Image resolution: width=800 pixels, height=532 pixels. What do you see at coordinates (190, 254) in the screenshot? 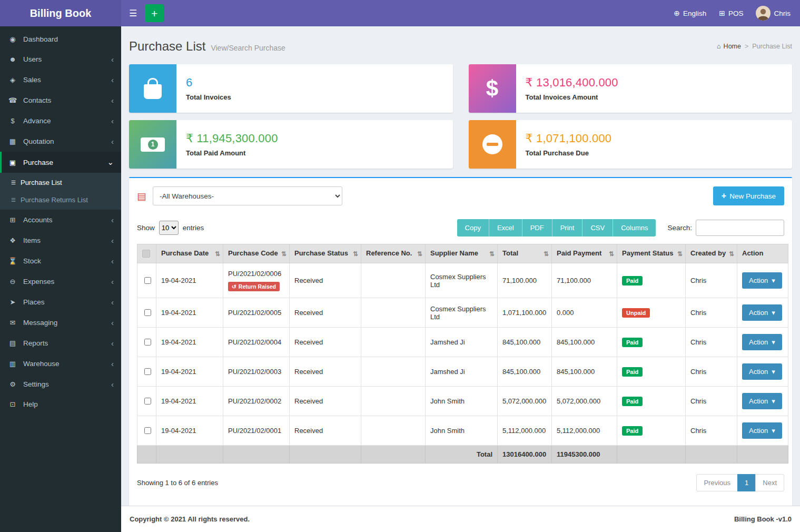
I see `header-purchase-date: Purchase Date⇅` at bounding box center [190, 254].